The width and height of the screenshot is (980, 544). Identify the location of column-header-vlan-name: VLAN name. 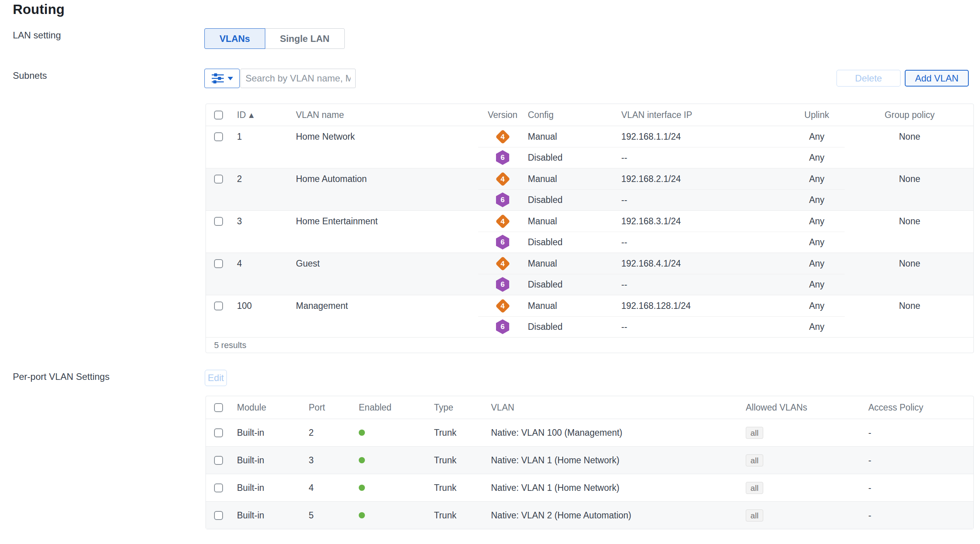
(388, 115).